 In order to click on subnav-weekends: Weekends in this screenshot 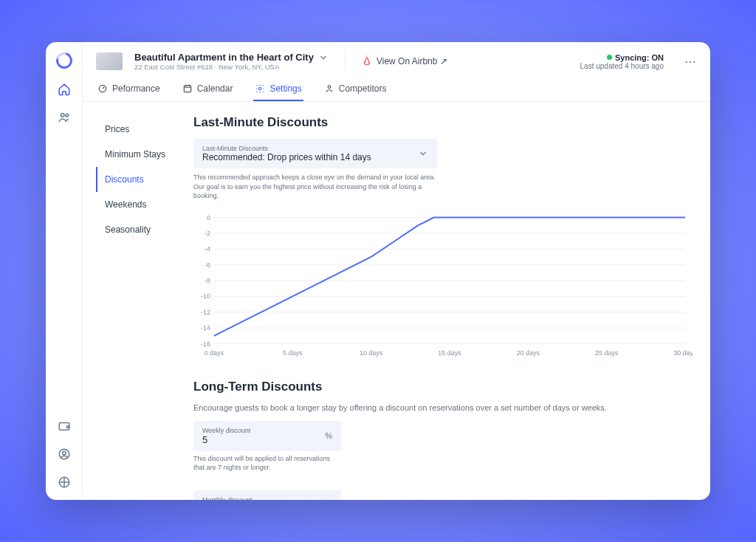, I will do `click(141, 205)`.